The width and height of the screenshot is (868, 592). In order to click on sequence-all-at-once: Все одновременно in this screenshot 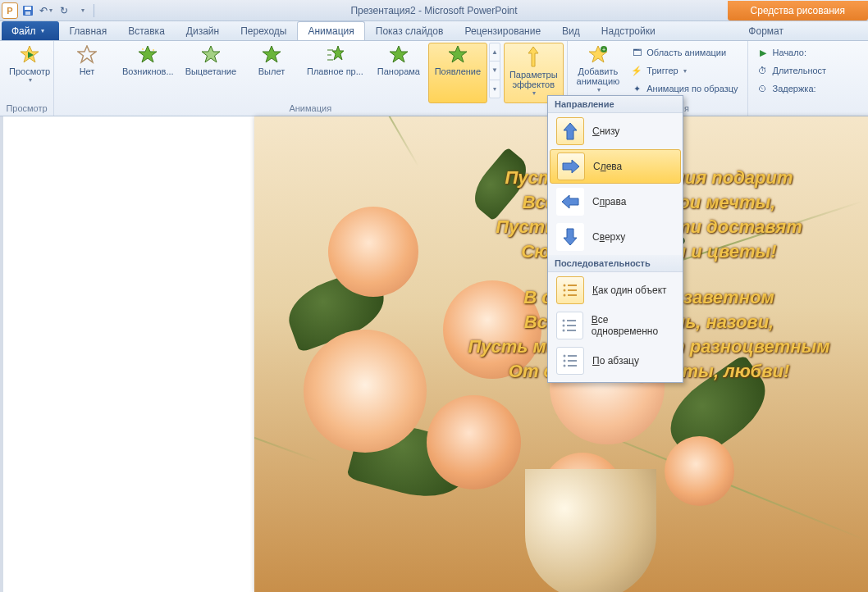, I will do `click(615, 326)`.